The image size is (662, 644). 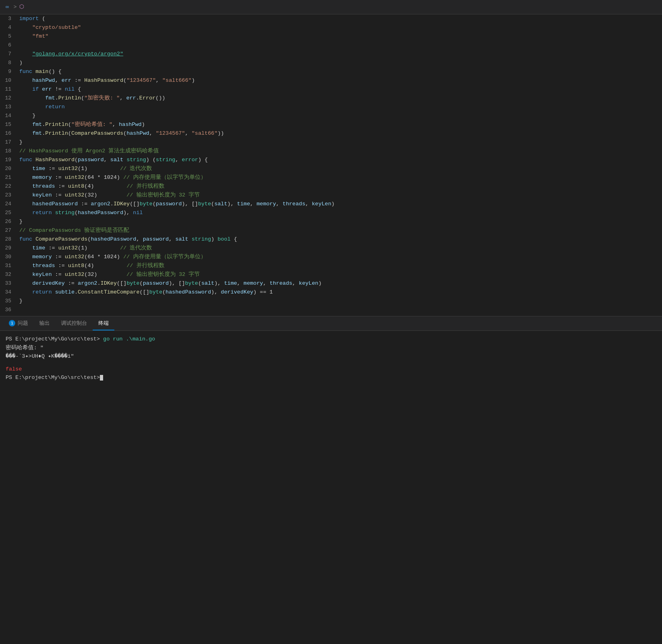 What do you see at coordinates (331, 160) in the screenshot?
I see `code-line-19: 19func HashPassword(password, salt strin…` at bounding box center [331, 160].